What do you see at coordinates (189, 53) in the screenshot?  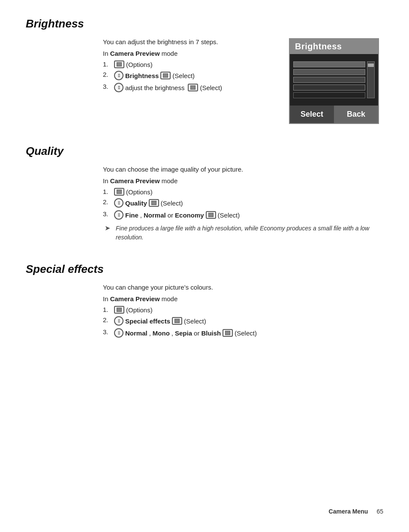 I see `brightness-mode-label: In Camera Preview mode` at bounding box center [189, 53].